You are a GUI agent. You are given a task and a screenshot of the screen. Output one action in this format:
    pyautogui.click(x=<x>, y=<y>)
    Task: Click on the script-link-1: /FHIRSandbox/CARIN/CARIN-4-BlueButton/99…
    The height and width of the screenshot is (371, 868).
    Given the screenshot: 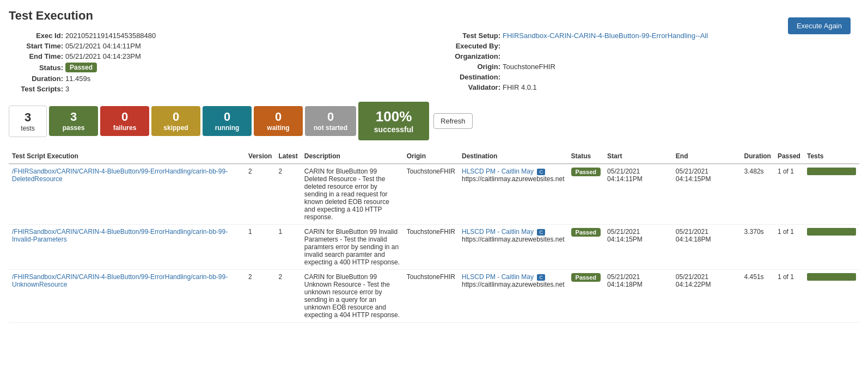 What is the action you would take?
    pyautogui.click(x=120, y=236)
    